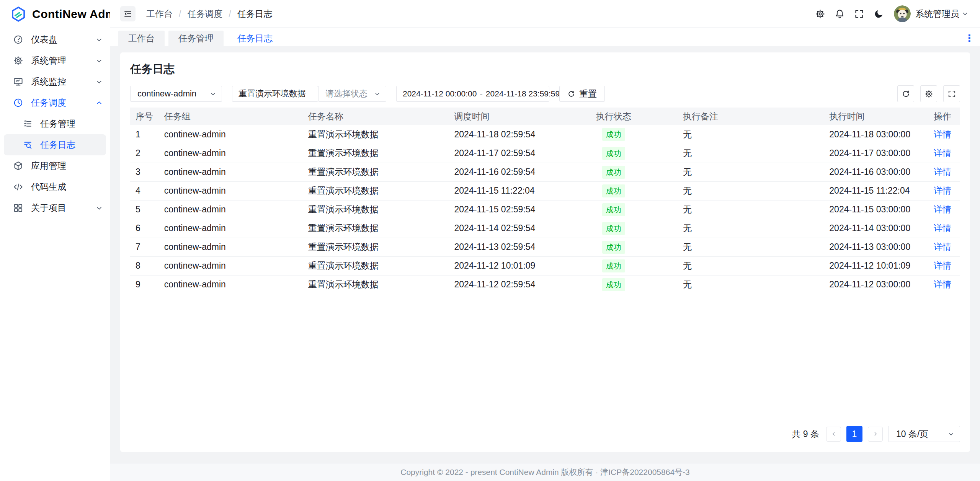  What do you see at coordinates (145, 285) in the screenshot?
I see `cell-index: 9` at bounding box center [145, 285].